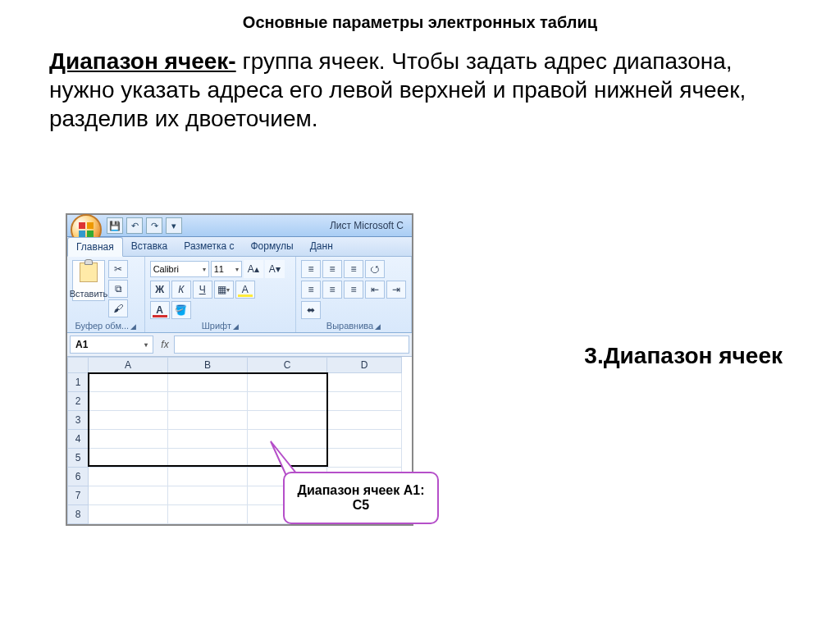  What do you see at coordinates (89, 281) in the screenshot?
I see `paste-button: Вставить` at bounding box center [89, 281].